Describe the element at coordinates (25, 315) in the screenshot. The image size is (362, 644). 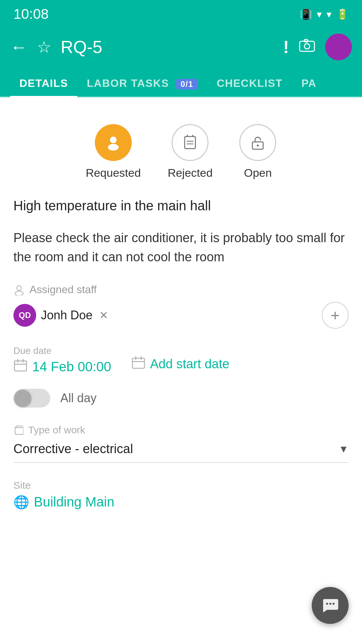
I see `staff-avatar: QD` at that location.